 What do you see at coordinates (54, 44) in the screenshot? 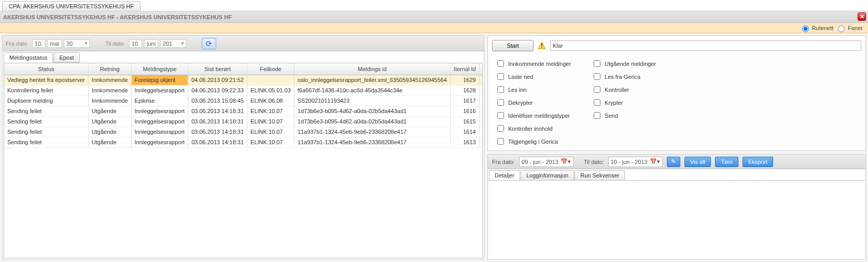
I see `fra-month: mai` at bounding box center [54, 44].